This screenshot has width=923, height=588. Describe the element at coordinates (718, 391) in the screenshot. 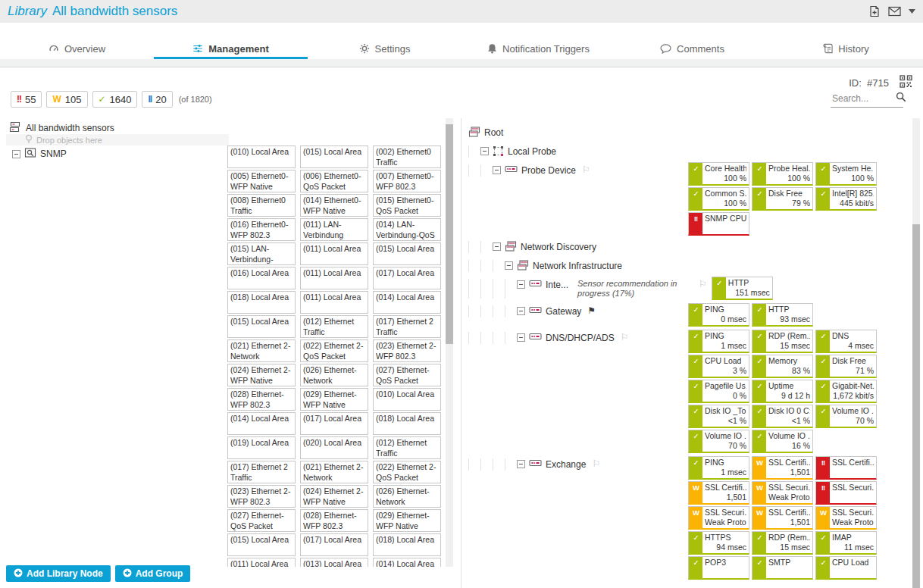

I see `sensor-tile: ✓Pagefile Us...0 %` at that location.